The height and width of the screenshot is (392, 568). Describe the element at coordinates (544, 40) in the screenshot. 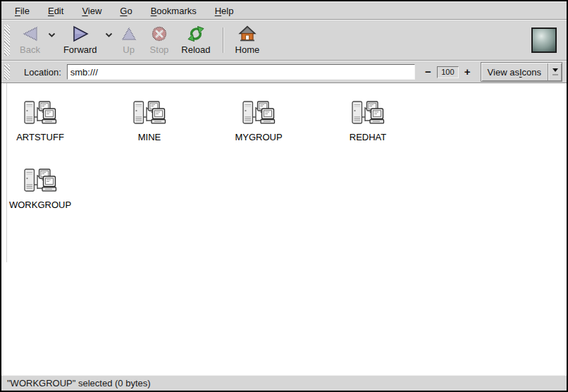

I see `throbber-icon` at that location.